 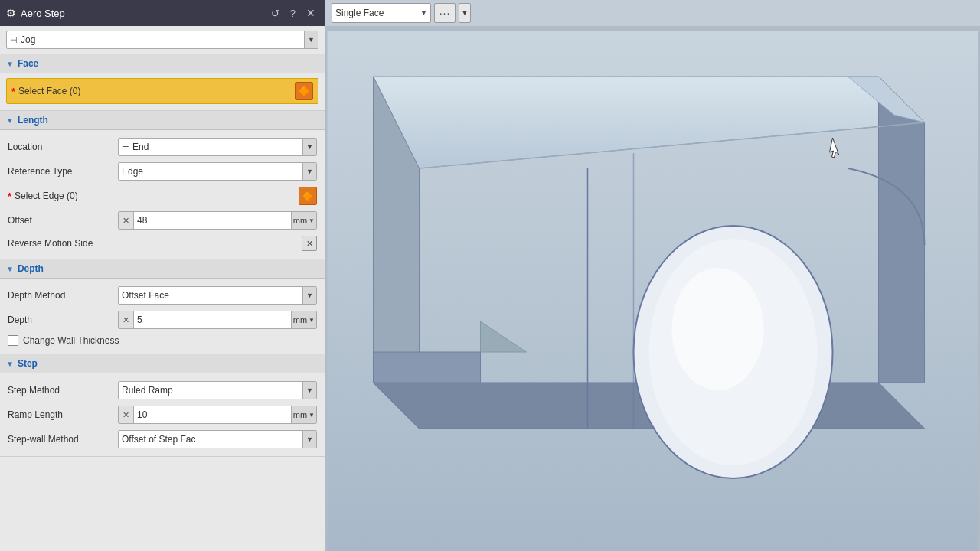 What do you see at coordinates (162, 317) in the screenshot?
I see `depth-section-content: Depth Method Offset Face ▼ Depth ✕ mm ▼` at bounding box center [162, 317].